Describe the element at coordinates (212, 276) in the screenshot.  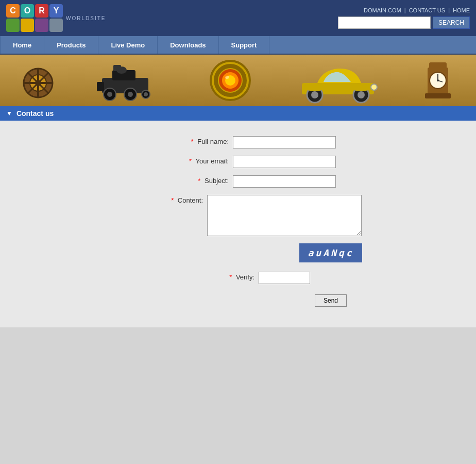
I see `verify-label: * Verify:` at that location.